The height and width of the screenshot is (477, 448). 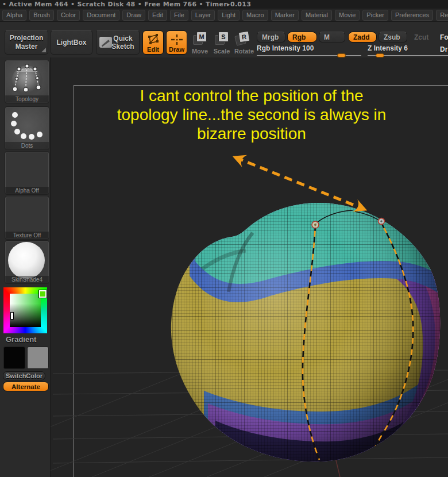 I want to click on menu-item-document: Document, so click(x=101, y=15).